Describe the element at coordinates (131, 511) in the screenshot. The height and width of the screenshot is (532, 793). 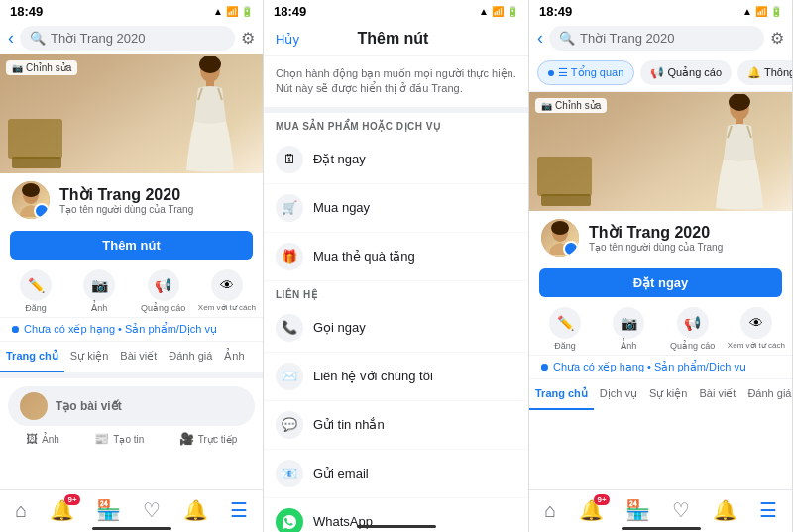
I see `bottom-nav-left: ⌂ 🔔 9+ 🏪 ♡ 🔔 ☰` at that location.